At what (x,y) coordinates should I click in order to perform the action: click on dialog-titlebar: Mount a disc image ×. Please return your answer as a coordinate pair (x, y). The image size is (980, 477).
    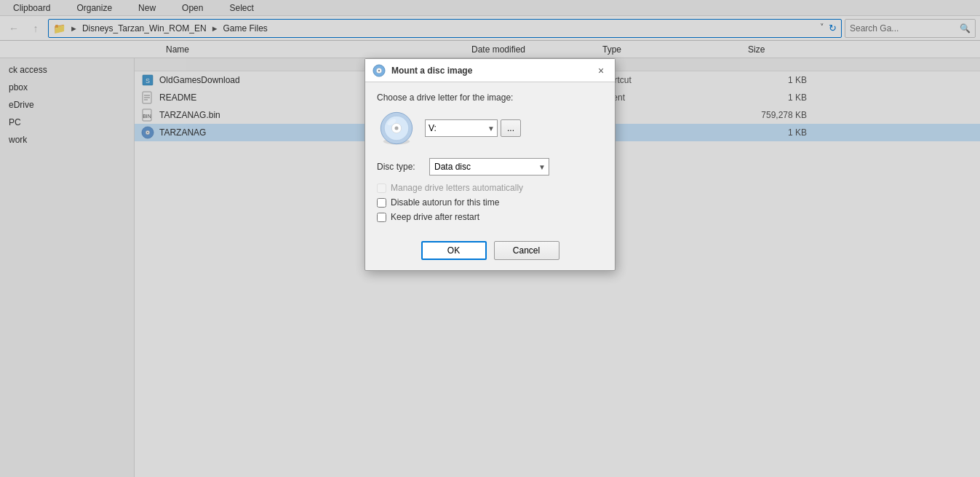
    Looking at the image, I should click on (490, 71).